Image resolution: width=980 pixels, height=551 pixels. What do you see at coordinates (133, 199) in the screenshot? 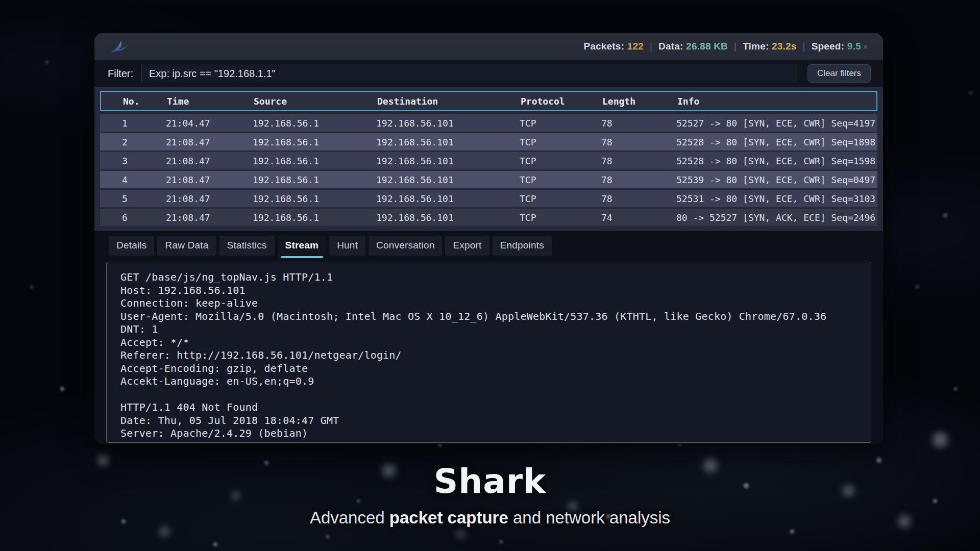
I see `cell-no: 5` at bounding box center [133, 199].